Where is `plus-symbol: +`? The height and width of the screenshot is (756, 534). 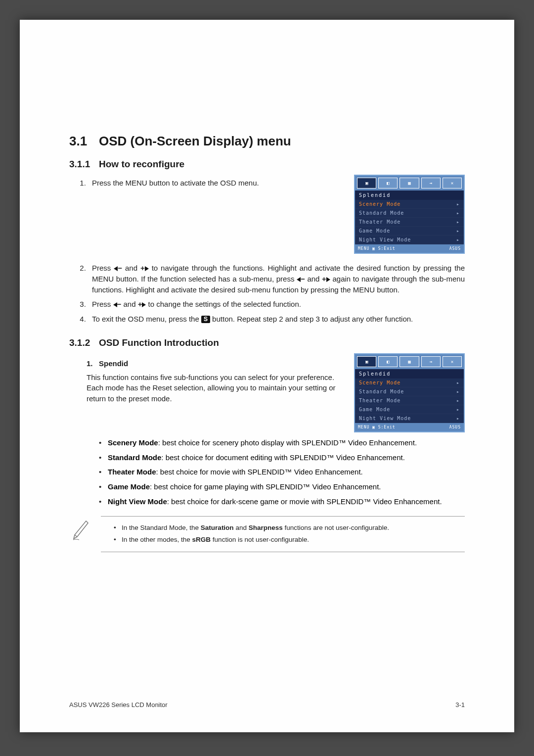
plus-symbol: + is located at coordinates (140, 304).